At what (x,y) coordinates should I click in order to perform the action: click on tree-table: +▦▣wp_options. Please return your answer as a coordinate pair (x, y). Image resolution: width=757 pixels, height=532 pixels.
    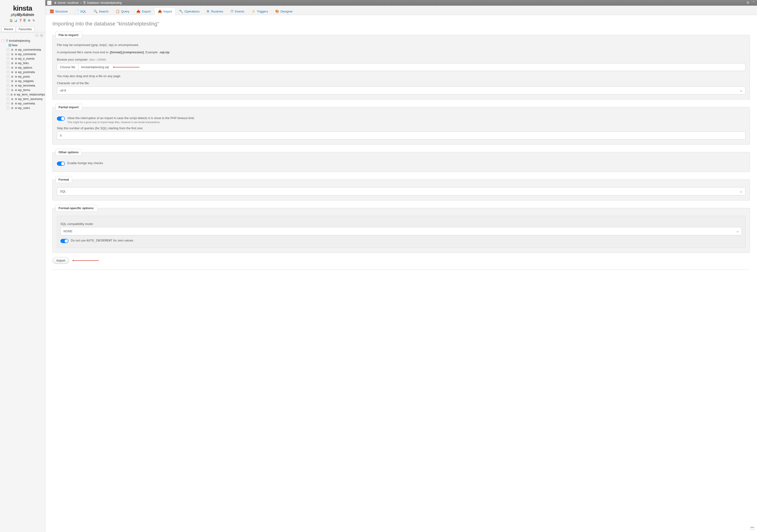
    Looking at the image, I should click on (23, 68).